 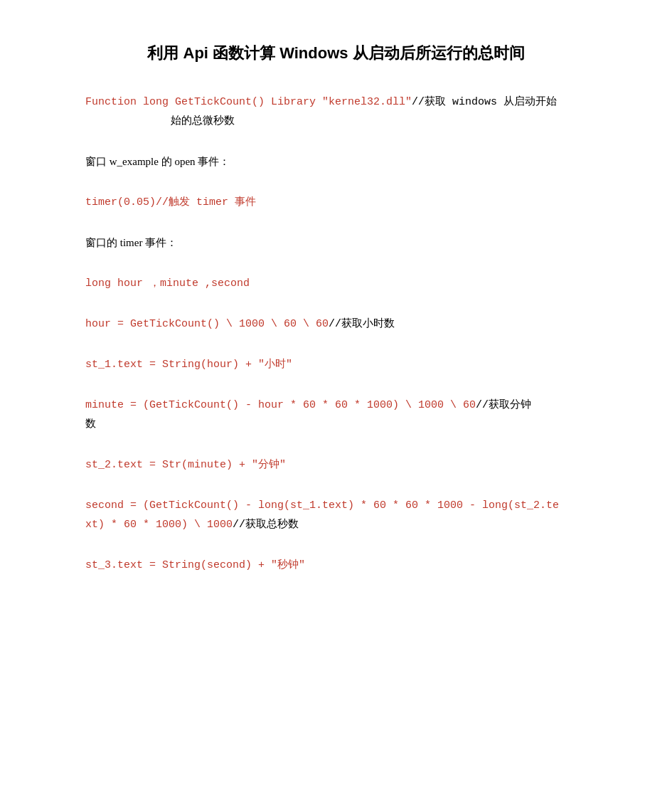 What do you see at coordinates (336, 53) in the screenshot?
I see `page-title: 利用 Api 函数计算 Windows 从启动后所运行的总时间` at bounding box center [336, 53].